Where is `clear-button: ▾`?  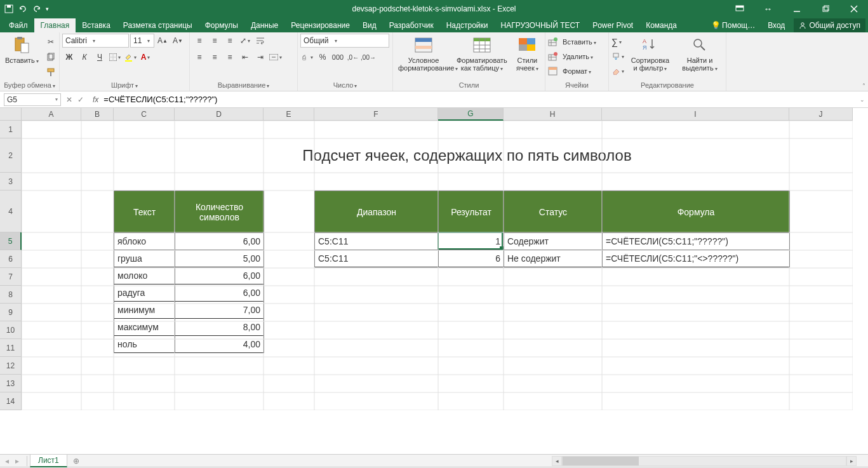 clear-button: ▾ is located at coordinates (618, 71).